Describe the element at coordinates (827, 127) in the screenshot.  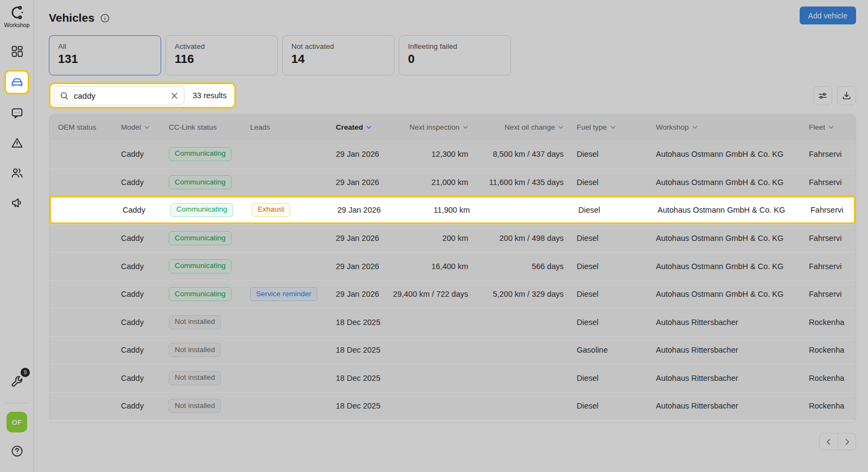
I see `column-header-fleet: Fleet` at that location.